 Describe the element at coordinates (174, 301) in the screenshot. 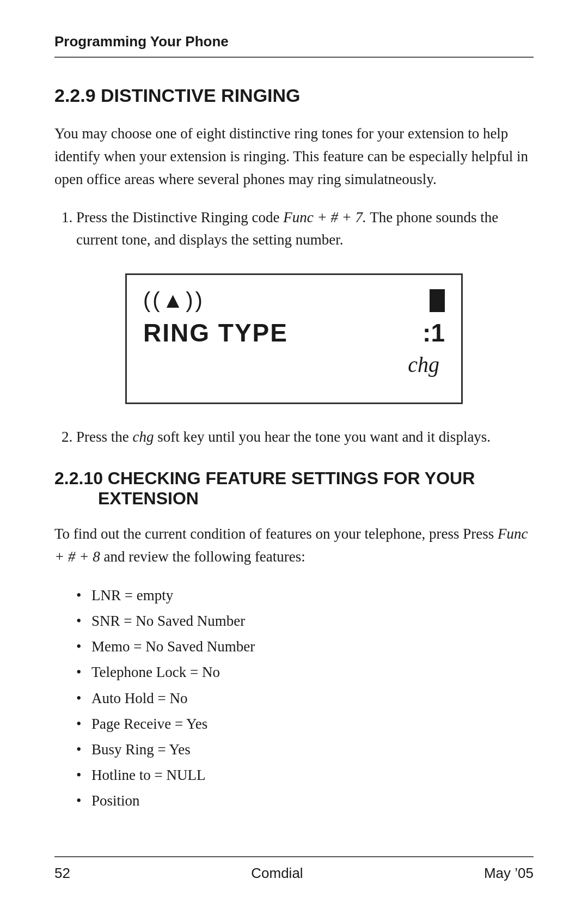

I see `bell-icon-area: ((▲))` at that location.